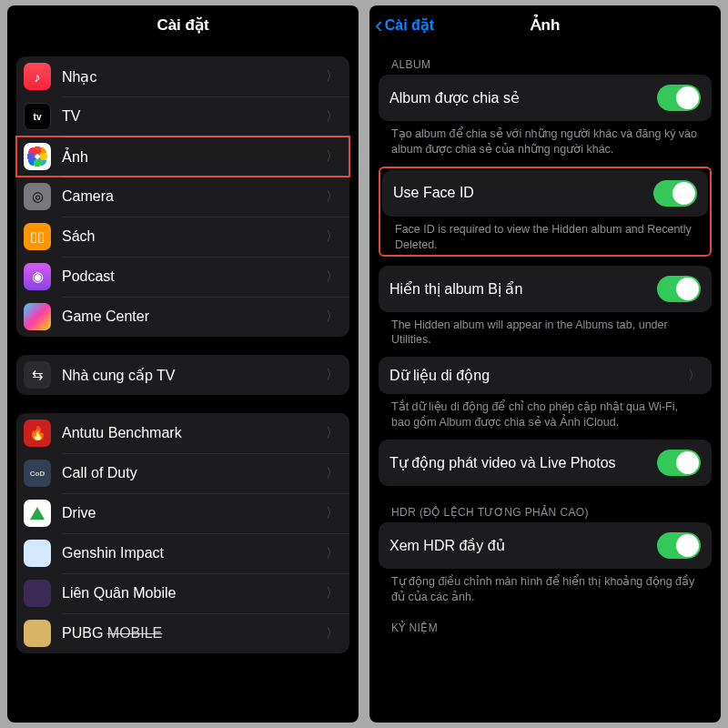 This screenshot has width=728, height=728. What do you see at coordinates (194, 277) in the screenshot?
I see `settings-row-label: Podcast` at bounding box center [194, 277].